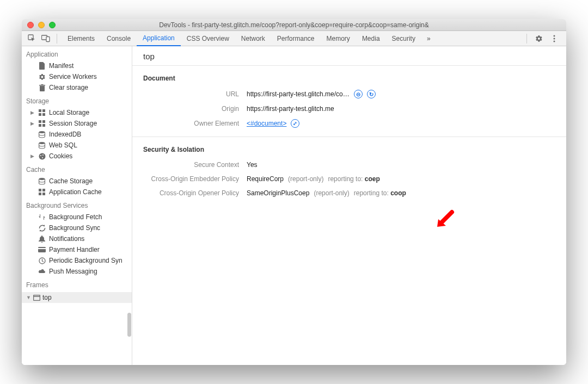  What do you see at coordinates (73, 271) in the screenshot?
I see `label: Push Messaging` at bounding box center [73, 271].